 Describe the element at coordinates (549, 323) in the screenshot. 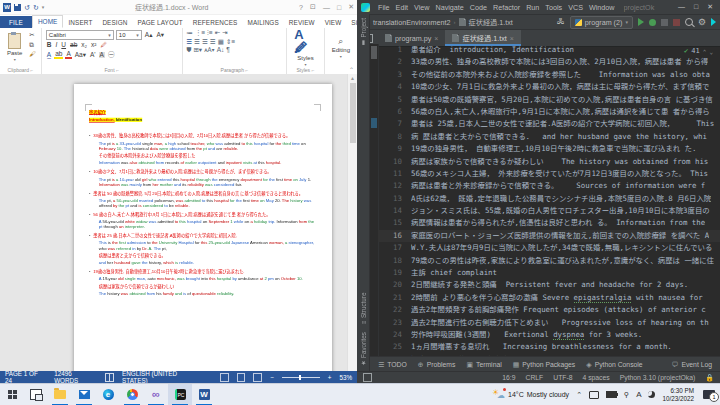

I see `editor-line: 23 過去2年間進行性の右側聴力低下とめまい Progressive loss …` at that location.